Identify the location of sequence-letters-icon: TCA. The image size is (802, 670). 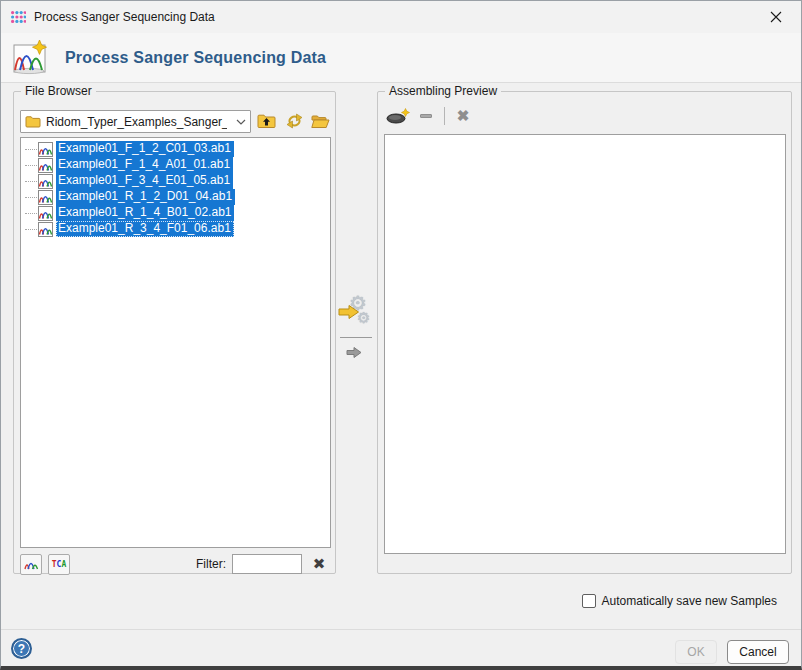
(59, 564).